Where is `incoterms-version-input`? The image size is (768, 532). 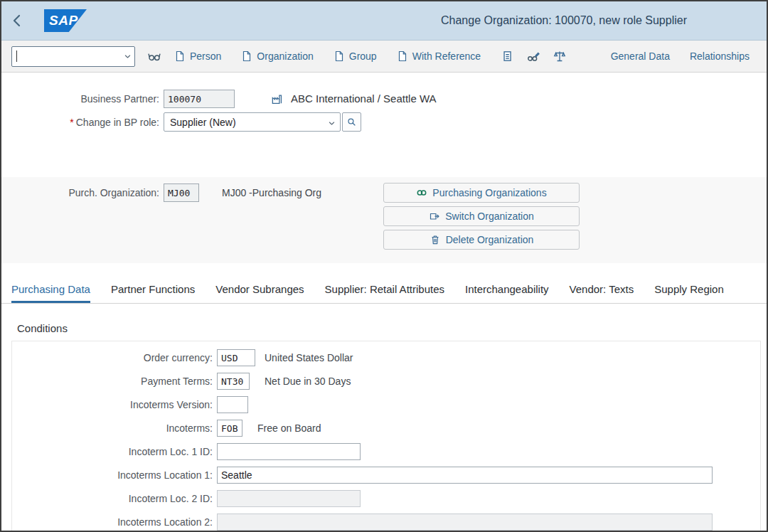
incoterms-version-input is located at coordinates (233, 405).